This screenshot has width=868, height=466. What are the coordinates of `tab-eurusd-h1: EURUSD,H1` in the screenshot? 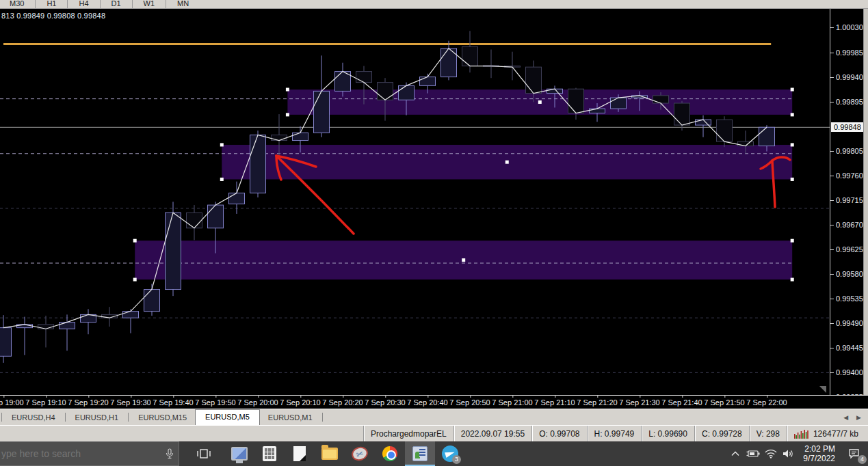 It's located at (97, 417).